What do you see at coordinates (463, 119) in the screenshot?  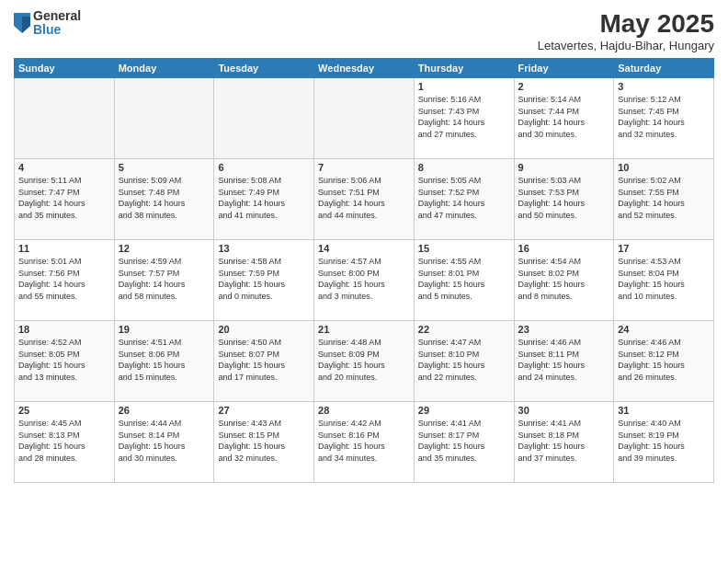 I see `table-row: 1Sunrise: 5:16 AMSunset: 7:43 PMDaylight…` at bounding box center [463, 119].